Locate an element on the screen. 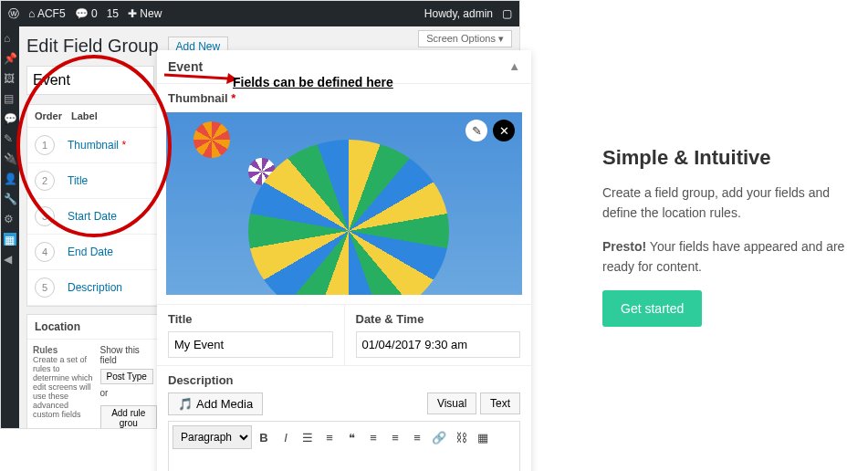  field-row: 3Start Date is located at coordinates (95, 217).